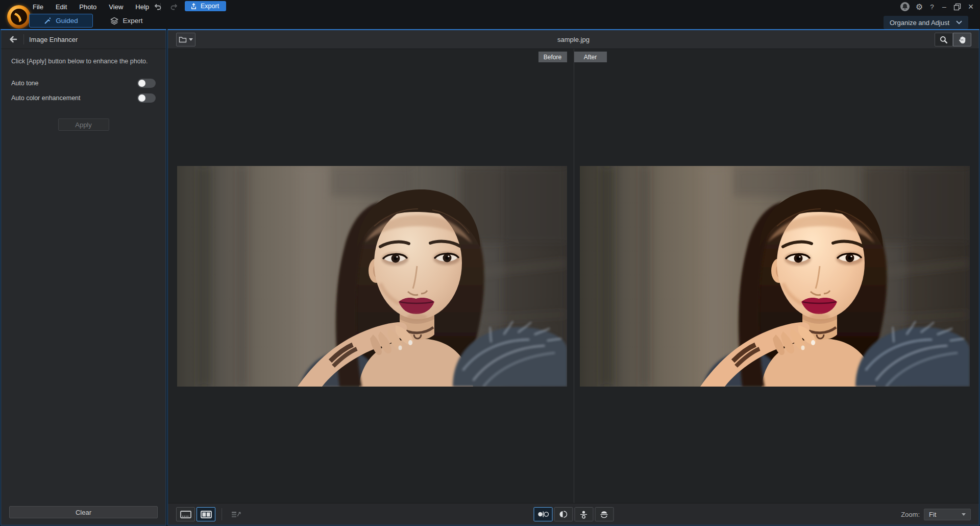 This screenshot has width=980, height=526. What do you see at coordinates (114, 21) in the screenshot?
I see `layers-icon` at bounding box center [114, 21].